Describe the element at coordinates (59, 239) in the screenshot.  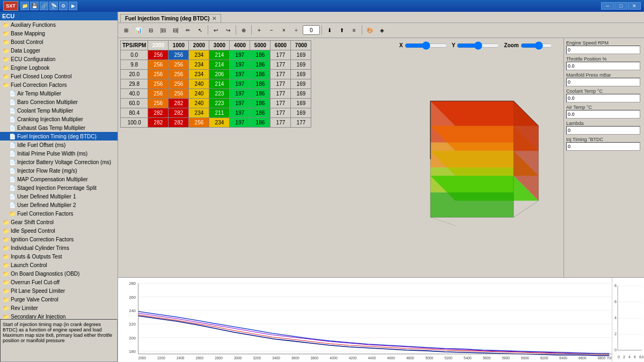
I see `sidebar-item-ignition: 📁Ignition Correction Factors` at that location.